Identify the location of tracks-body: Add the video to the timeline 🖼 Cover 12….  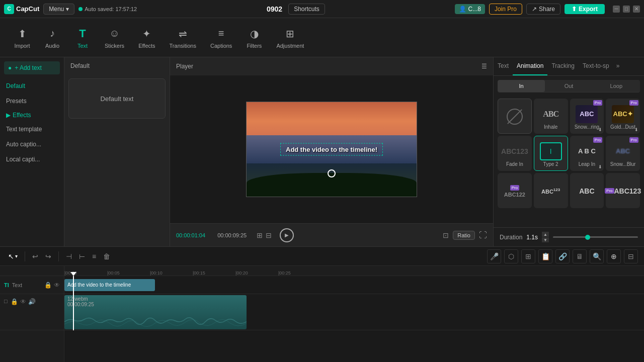
(354, 303).